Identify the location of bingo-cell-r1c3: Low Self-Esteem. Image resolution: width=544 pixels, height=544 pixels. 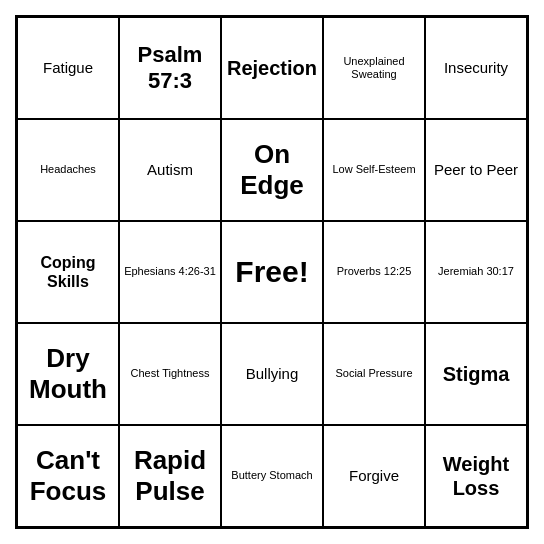
(374, 170).